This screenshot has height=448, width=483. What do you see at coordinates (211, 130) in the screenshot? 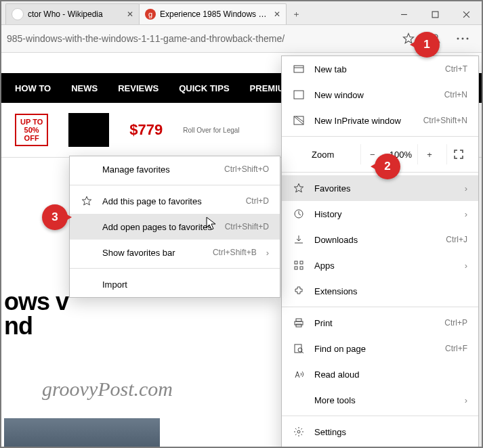
I see `legal-text: Roll Over for Legal` at bounding box center [211, 130].